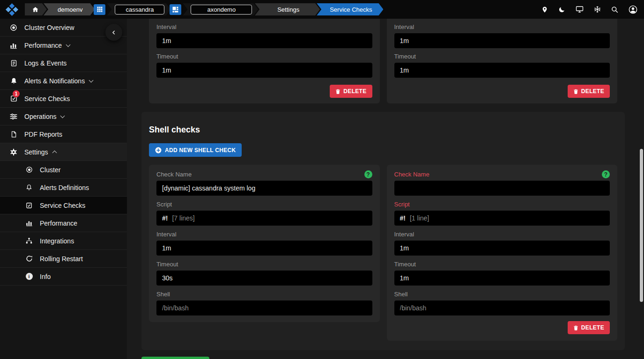  Describe the element at coordinates (64, 223) in the screenshot. I see `settings-submenu: Cluster Alerts Definitions Service Check…` at that location.